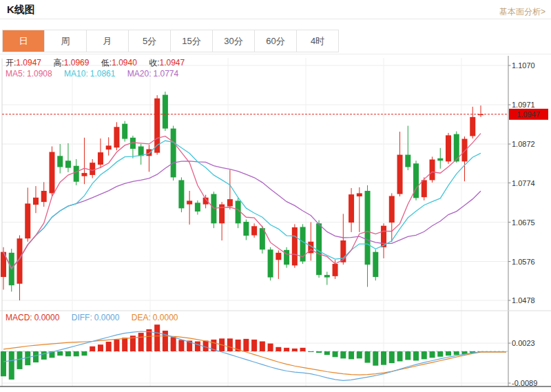  I want to click on page-title: K线图, so click(21, 10).